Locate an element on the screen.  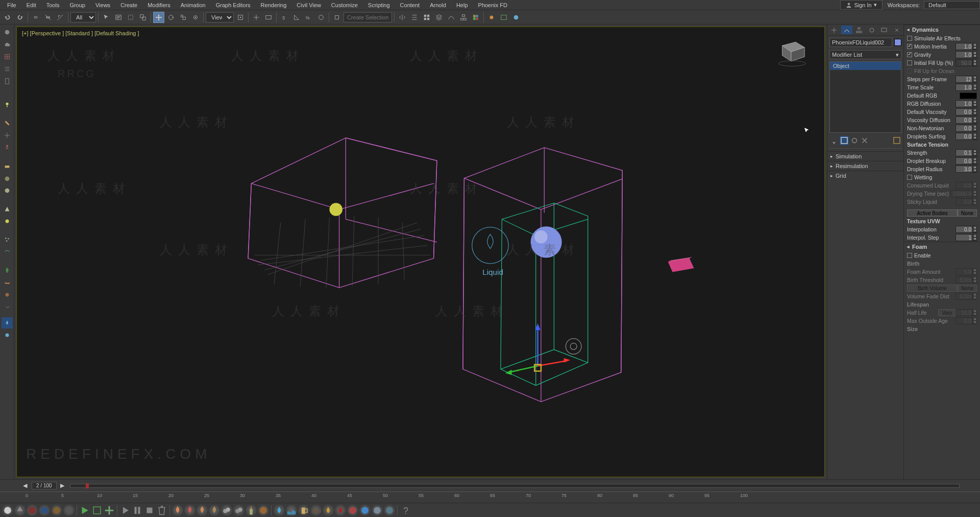
rail-helper-icon is located at coordinates (7, 135).